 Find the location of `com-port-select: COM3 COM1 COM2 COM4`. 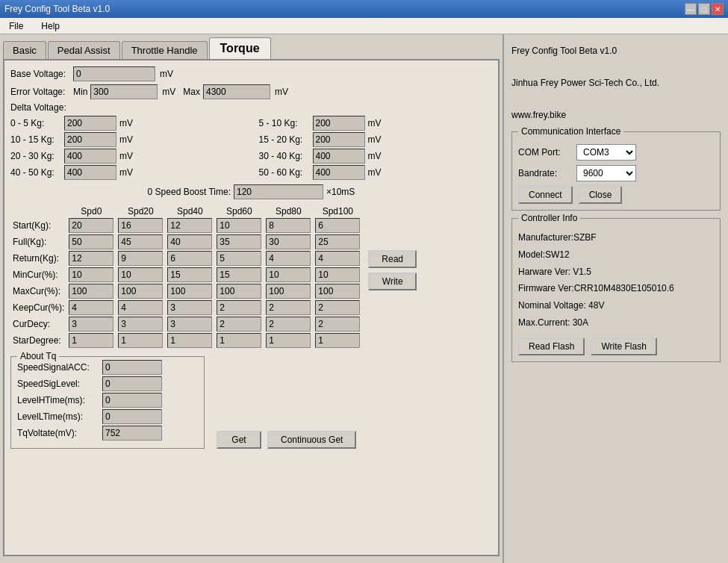

com-port-select: COM3 COM1 COM2 COM4 is located at coordinates (606, 152).